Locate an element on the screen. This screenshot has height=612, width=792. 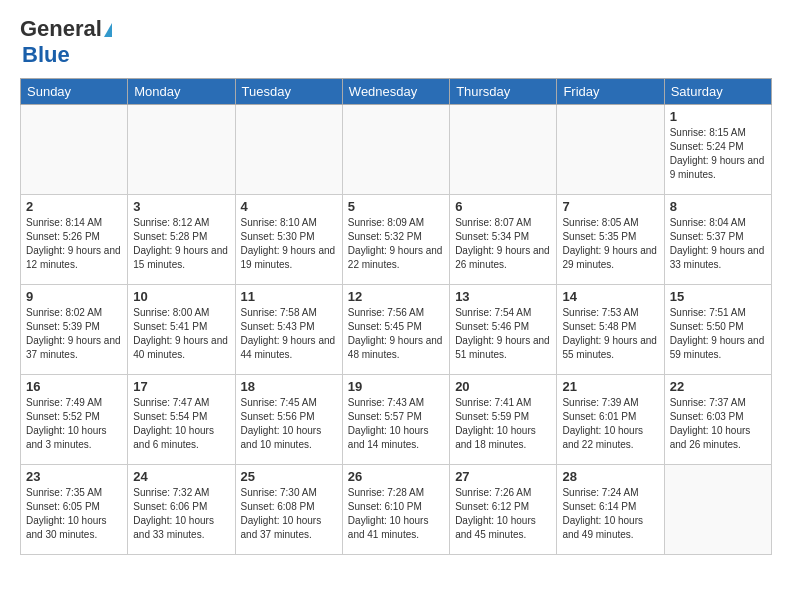
day-cell: 11Sunrise: 7:58 AM Sunset: 5:43 PM Dayli… is located at coordinates (288, 330).